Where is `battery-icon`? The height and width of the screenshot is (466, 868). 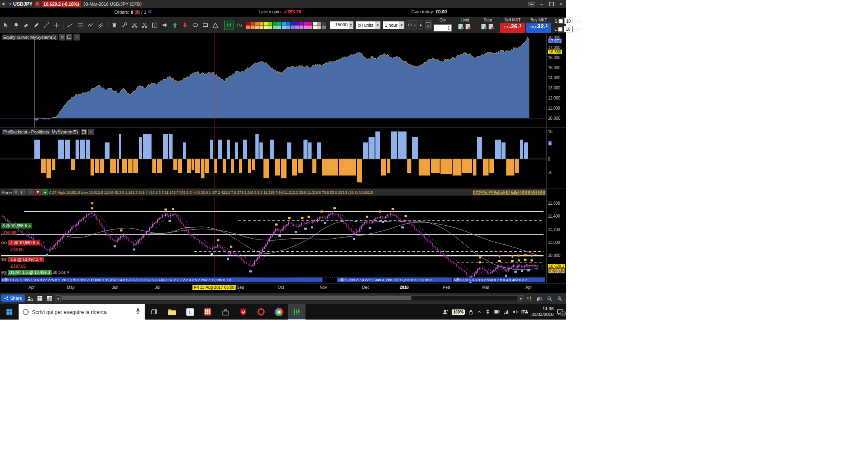 battery-icon is located at coordinates (497, 312).